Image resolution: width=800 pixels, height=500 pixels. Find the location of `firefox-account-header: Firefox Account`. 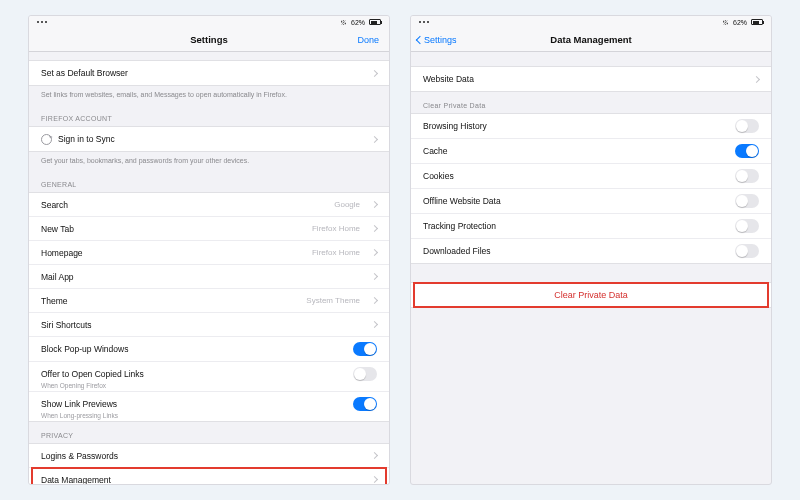

firefox-account-header: Firefox Account is located at coordinates (209, 116).